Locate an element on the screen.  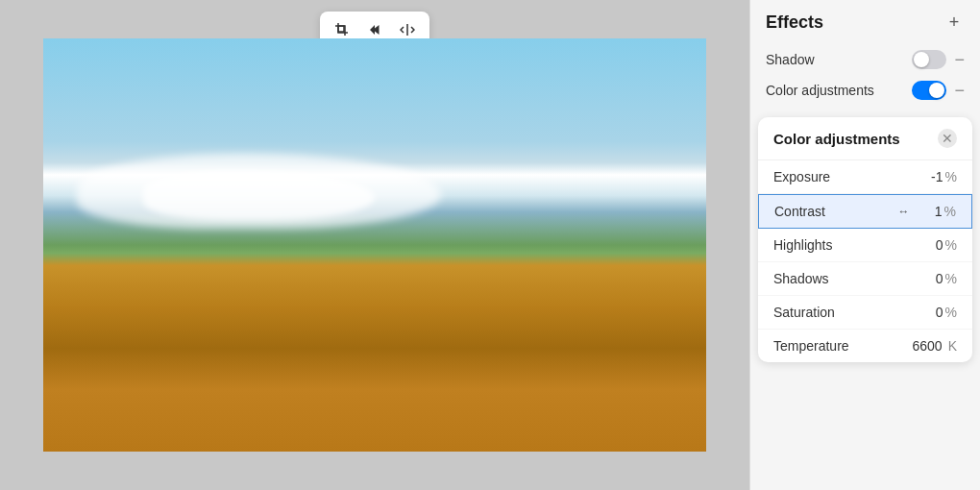
highlights-row: Highlights 0 % is located at coordinates (865, 246).